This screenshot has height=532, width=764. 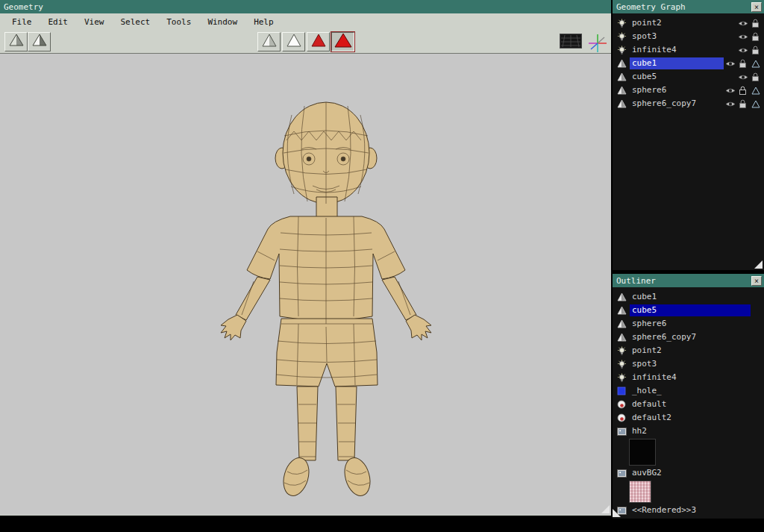 What do you see at coordinates (294, 42) in the screenshot?
I see `triangle-outline-button` at bounding box center [294, 42].